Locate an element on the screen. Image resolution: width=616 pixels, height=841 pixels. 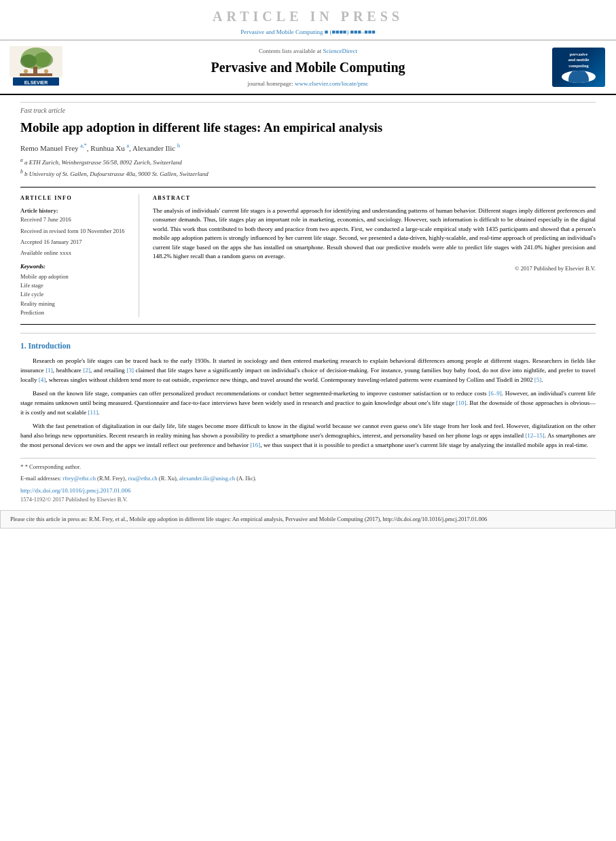
aip-title: ARTICLE IN PRESS is located at coordinates (308, 16).